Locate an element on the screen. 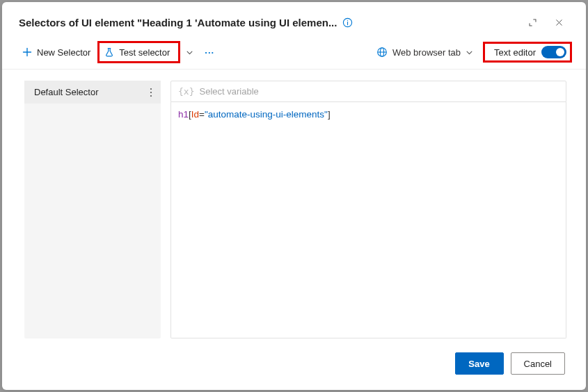 The image size is (588, 392). info-icon is located at coordinates (348, 22).